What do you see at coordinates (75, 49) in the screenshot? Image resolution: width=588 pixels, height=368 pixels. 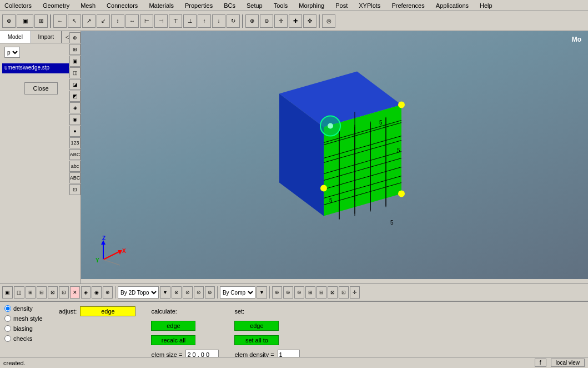 I see `vert-btn-1: ⊞` at bounding box center [75, 49].